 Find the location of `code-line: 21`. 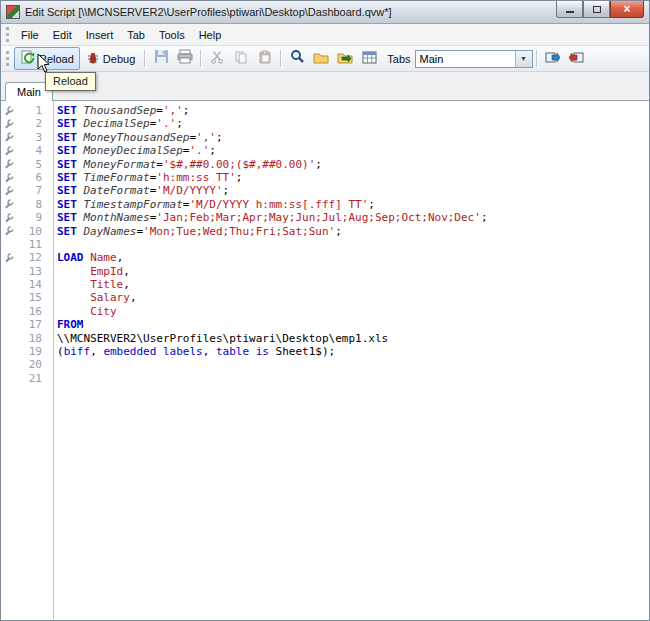

code-line: 21 is located at coordinates (325, 378).